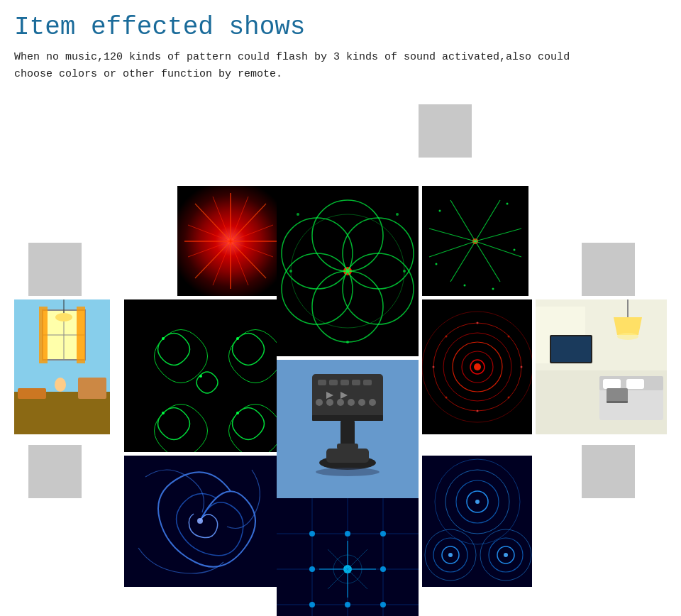  Describe the element at coordinates (62, 367) in the screenshot. I see `room-left-image` at that location.